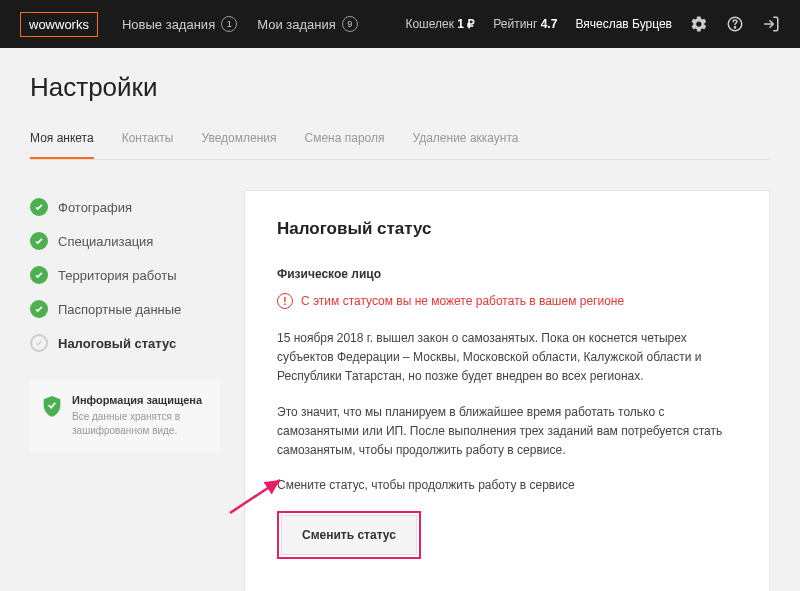  I want to click on rating: Рейтинг 4.7, so click(525, 24).